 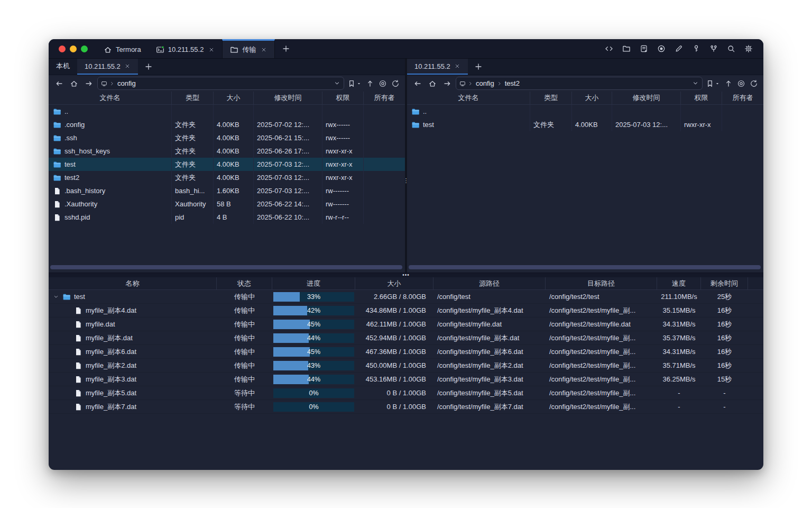 What do you see at coordinates (478, 67) in the screenshot?
I see `right-panel-new-tab-button` at bounding box center [478, 67].